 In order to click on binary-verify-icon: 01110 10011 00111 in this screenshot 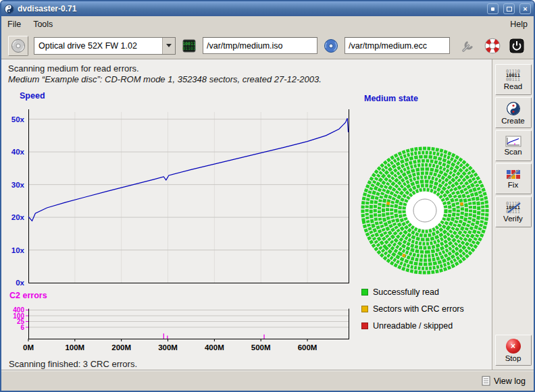, I will do `click(513, 208)`.